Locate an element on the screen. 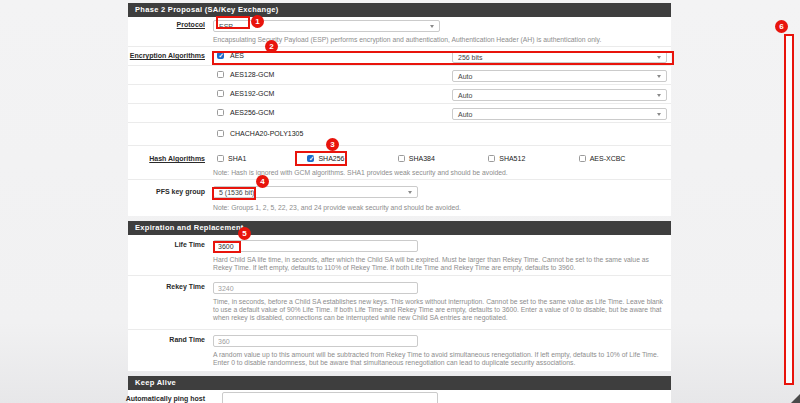  hash-option-sha1: SHA1 is located at coordinates (262, 159).